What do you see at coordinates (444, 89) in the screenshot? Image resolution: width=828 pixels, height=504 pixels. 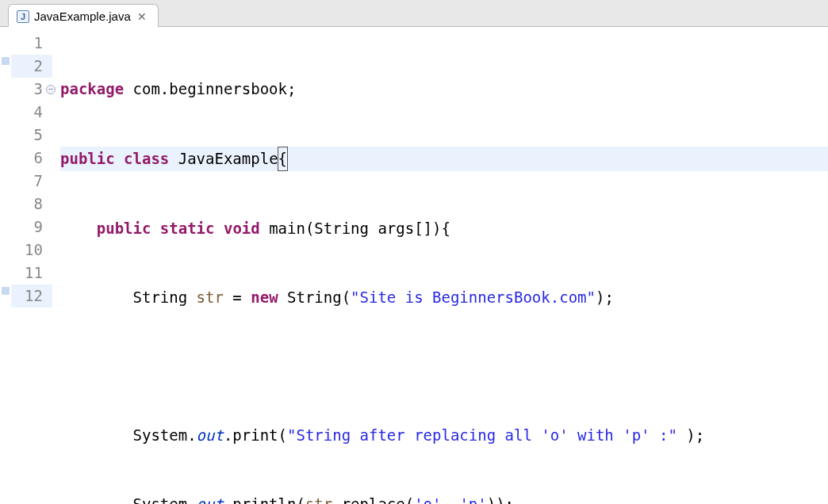 I see `code-line: package com.beginnersbook;` at bounding box center [444, 89].